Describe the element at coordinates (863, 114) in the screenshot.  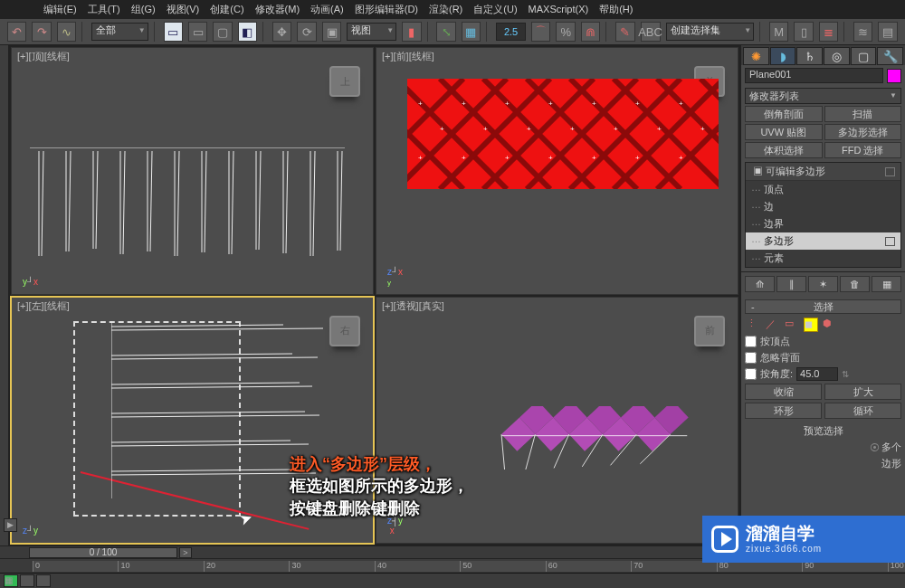
I see `modbtn-sweep: 扫描` at that location.